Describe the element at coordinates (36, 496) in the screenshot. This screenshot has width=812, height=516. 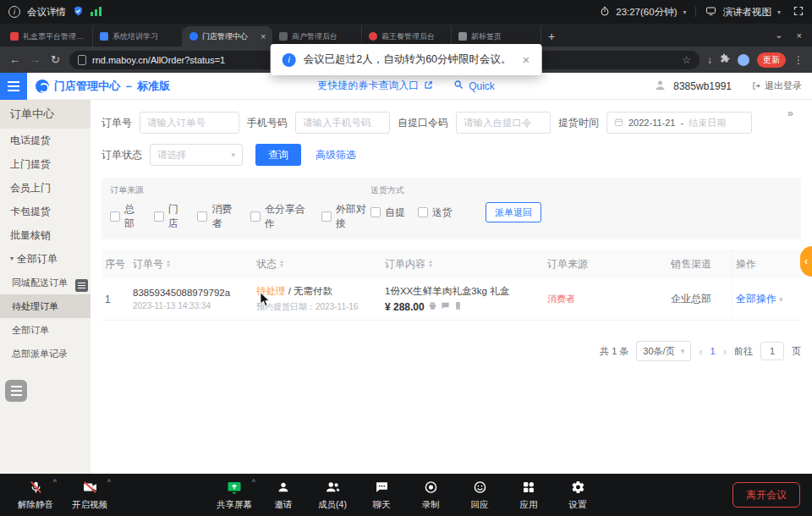
I see `unmute-button: 解除静音 ^` at that location.